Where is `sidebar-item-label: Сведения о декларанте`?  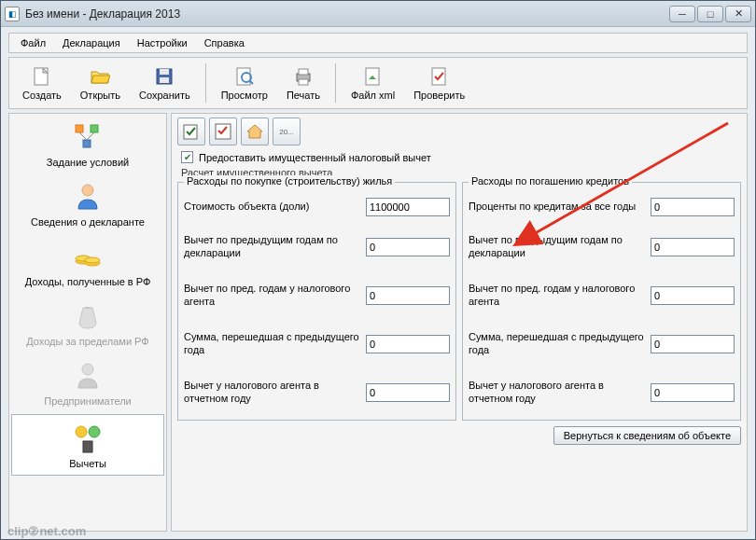
sidebar-item-label: Сведения о декларанте is located at coordinates (88, 222).